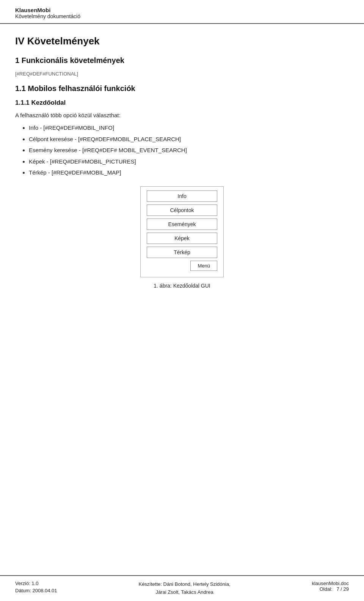 The height and width of the screenshot is (601, 364). Describe the element at coordinates (182, 12) in the screenshot. I see `header: KlausenMobi Követelmény dokumentáció` at that location.